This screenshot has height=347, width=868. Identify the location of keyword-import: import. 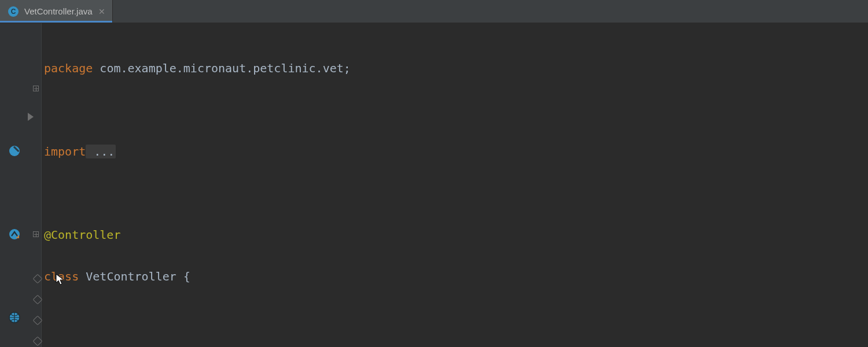
(65, 152).